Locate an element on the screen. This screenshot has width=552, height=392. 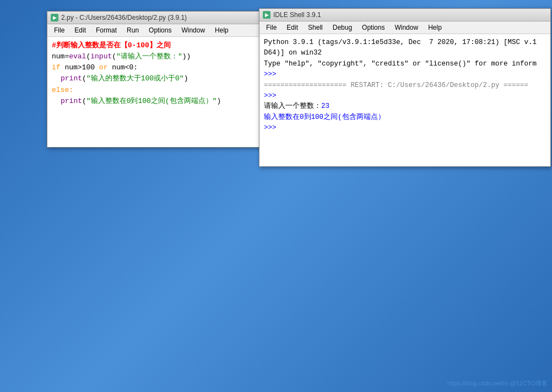
shell-prompt-3: >>> is located at coordinates (405, 128).